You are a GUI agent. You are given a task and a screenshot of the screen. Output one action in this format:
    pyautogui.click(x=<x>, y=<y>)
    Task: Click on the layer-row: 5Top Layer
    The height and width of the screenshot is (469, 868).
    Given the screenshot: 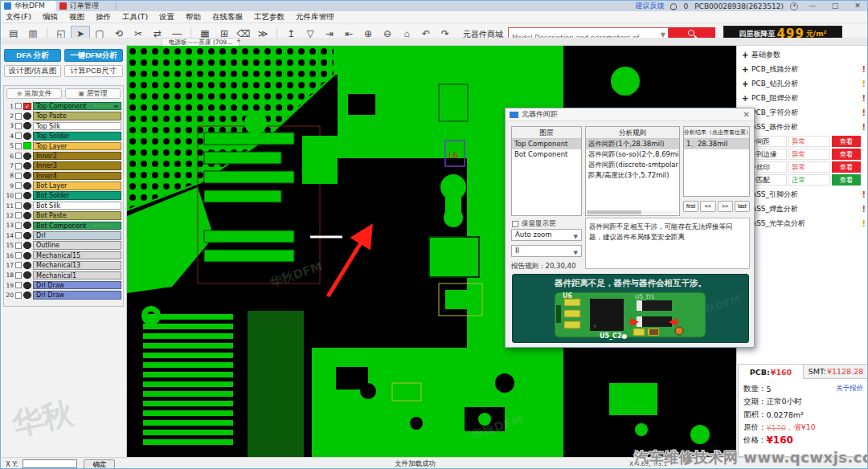 What is the action you would take?
    pyautogui.click(x=63, y=146)
    